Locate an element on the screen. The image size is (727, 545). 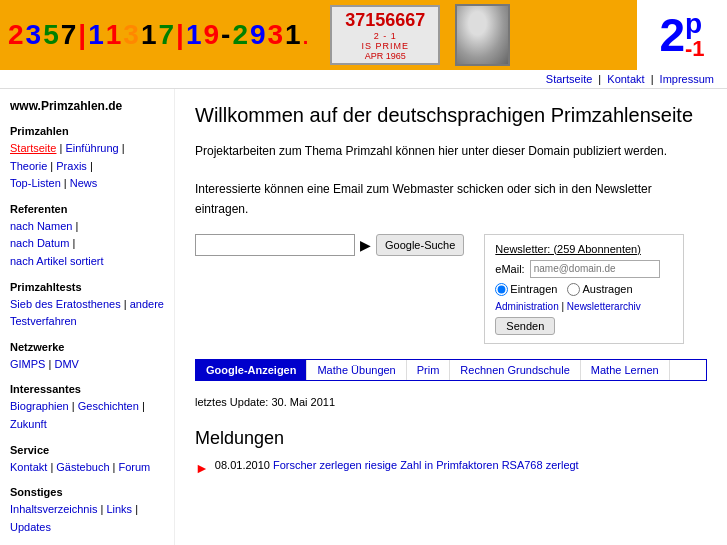
sidebar-item-news: News is located at coordinates (84, 183).